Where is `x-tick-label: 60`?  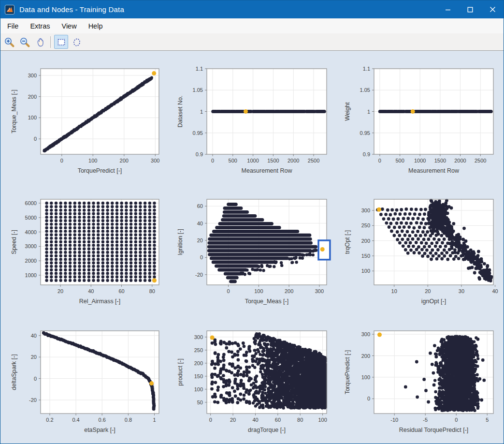 x-tick-label: 60 is located at coordinates (278, 420).